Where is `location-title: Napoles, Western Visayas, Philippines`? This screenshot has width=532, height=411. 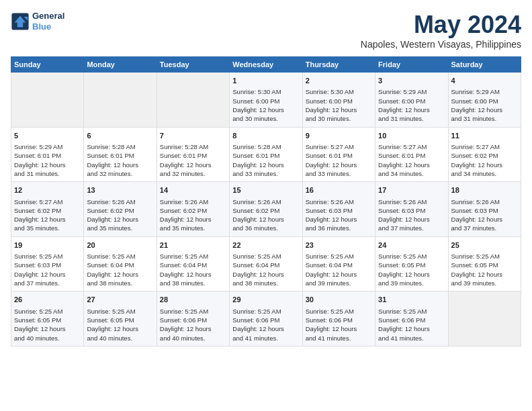
location-title: Napoles, Western Visayas, Philippines is located at coordinates (441, 44).